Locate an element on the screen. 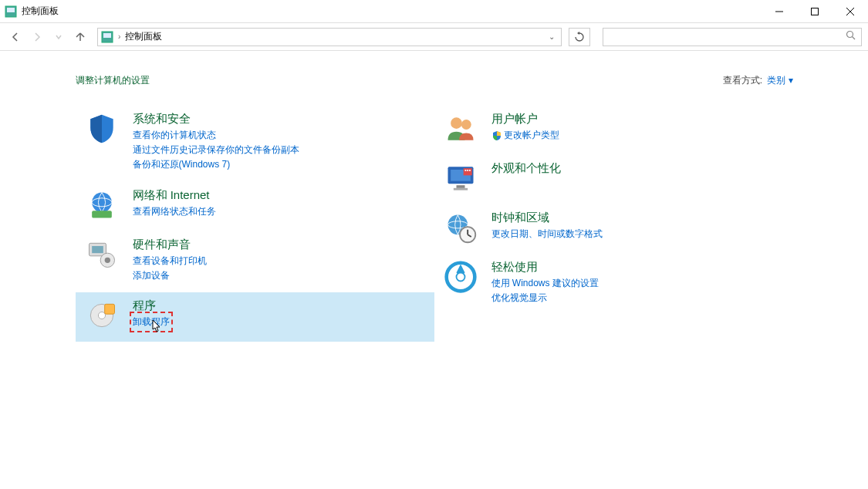  forward-button is located at coordinates (37, 37).